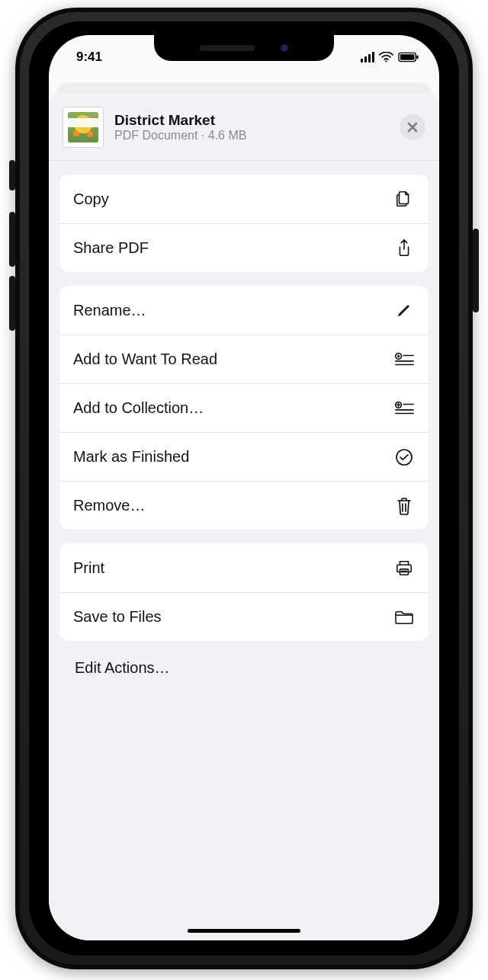  What do you see at coordinates (110, 311) in the screenshot?
I see `row-label: Rename…` at bounding box center [110, 311].